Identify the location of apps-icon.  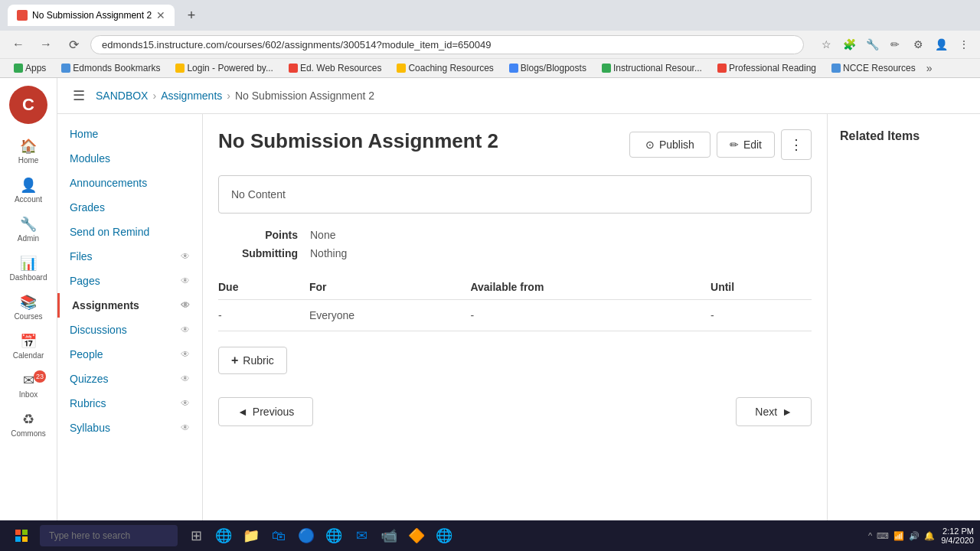
(18, 68).